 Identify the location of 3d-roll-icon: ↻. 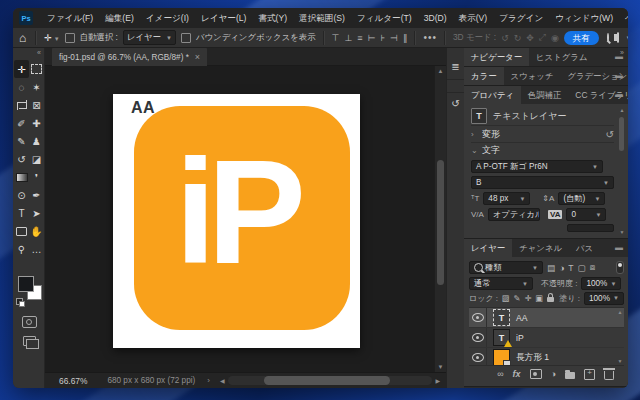
(518, 38).